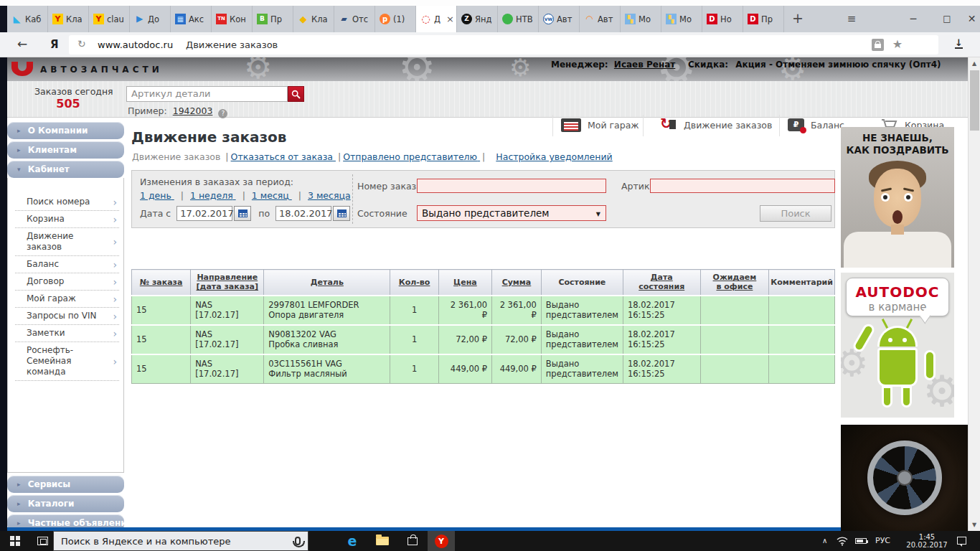 This screenshot has height=551, width=980. What do you see at coordinates (66, 169) in the screenshot?
I see `sidebar-section-cabinet: Кабинет` at bounding box center [66, 169].